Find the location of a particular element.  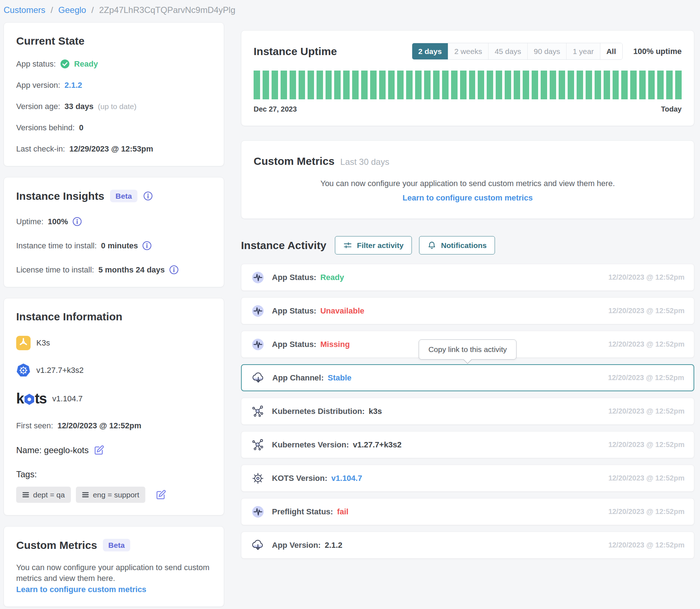

activity-row-app-status-ready: App Status: Ready 12/20/2023 @ 12:52pm is located at coordinates (468, 277).